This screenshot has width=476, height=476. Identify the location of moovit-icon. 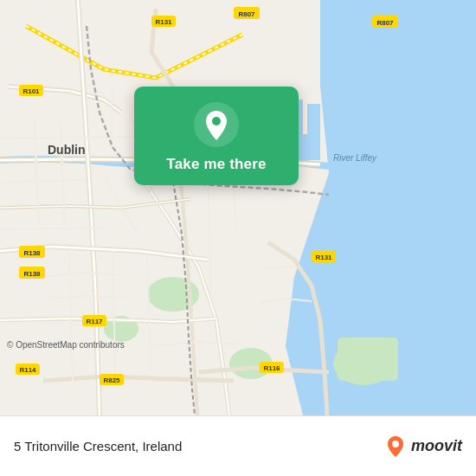
(396, 447).